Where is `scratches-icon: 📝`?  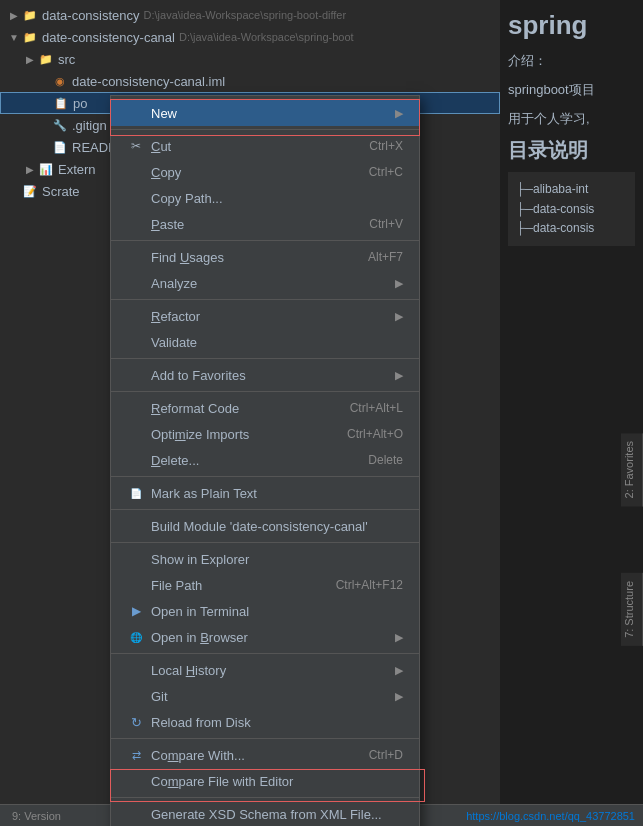 scratches-icon: 📝 is located at coordinates (30, 191).